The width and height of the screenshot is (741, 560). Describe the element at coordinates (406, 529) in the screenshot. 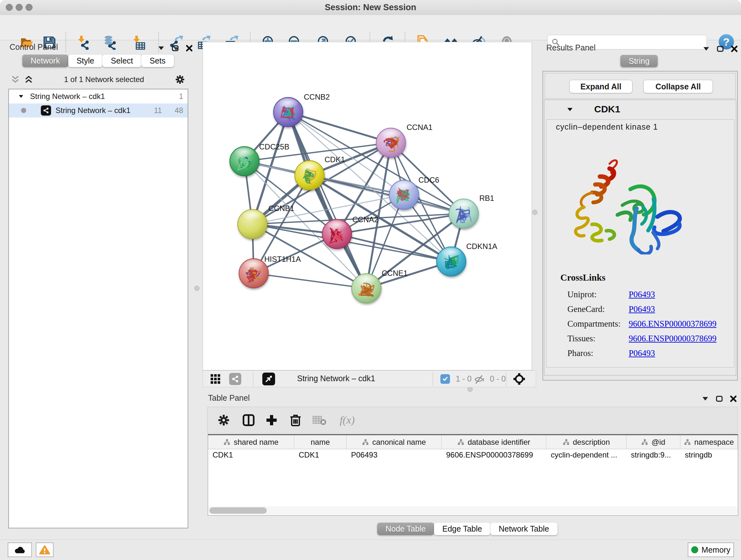

I see `tab-node-table: Node Table` at that location.